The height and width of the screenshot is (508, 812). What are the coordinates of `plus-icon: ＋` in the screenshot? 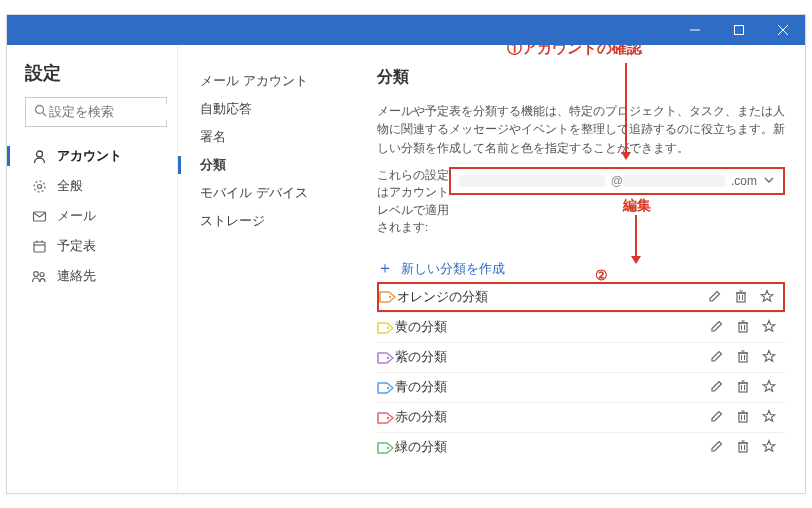 It's located at (385, 268).